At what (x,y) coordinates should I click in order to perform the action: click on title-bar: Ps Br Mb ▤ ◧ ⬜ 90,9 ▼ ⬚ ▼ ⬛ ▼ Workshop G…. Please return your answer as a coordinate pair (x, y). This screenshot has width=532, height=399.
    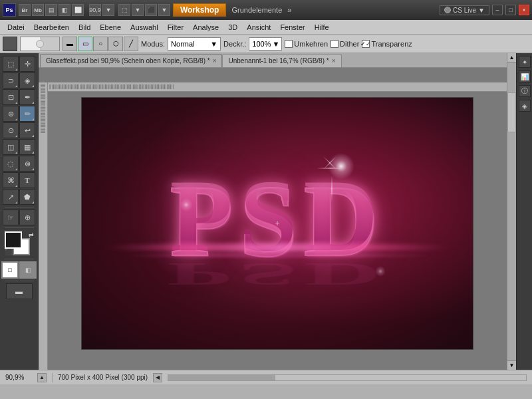
    Looking at the image, I should click on (266, 10).